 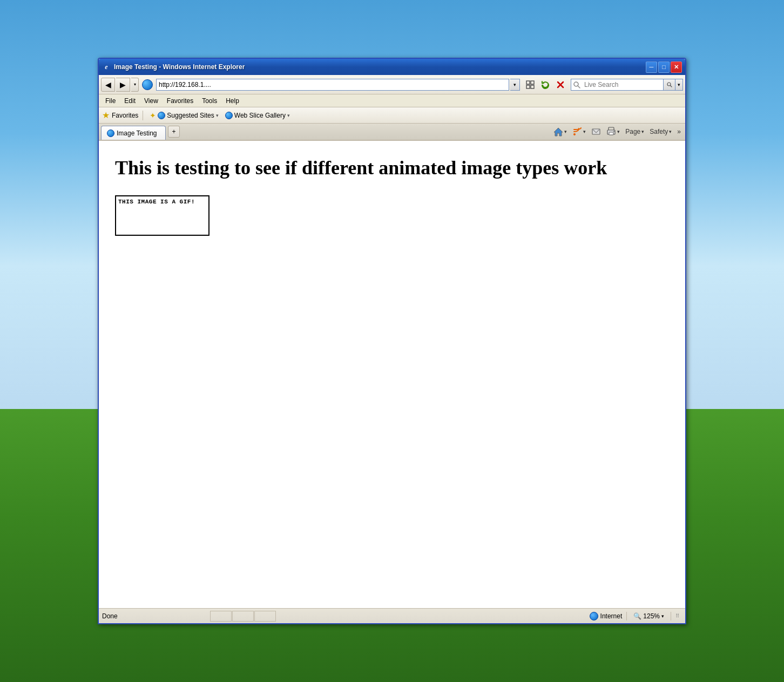 I want to click on web-slice-gallery-item: Web Slice Gallery ▾, so click(x=258, y=115).